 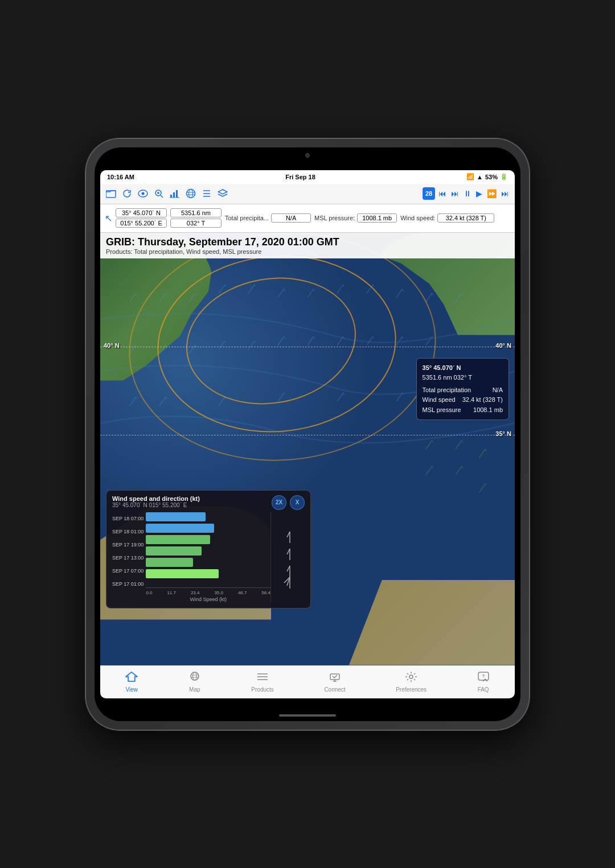 I want to click on info-popup: 35° 45.070´ N 5351.6 nm 032° T Total pre…, so click(x=462, y=389).